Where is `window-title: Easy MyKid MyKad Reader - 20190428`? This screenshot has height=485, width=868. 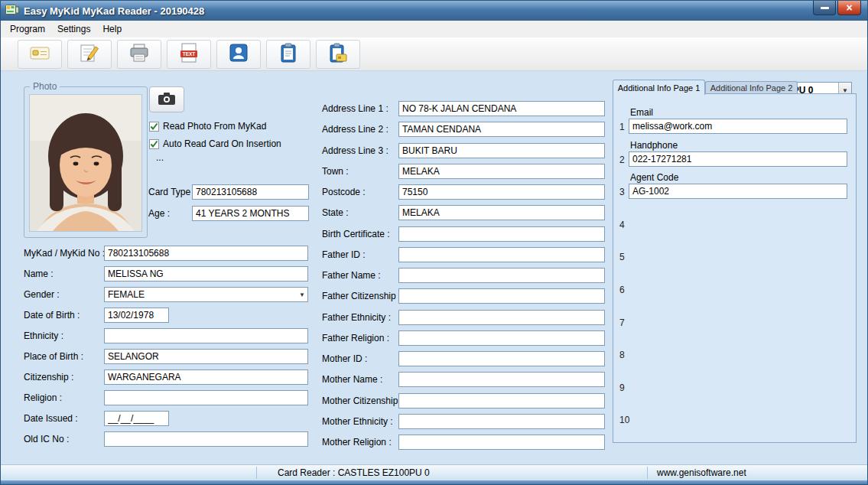 window-title: Easy MyKid MyKad Reader - 20190428 is located at coordinates (114, 11).